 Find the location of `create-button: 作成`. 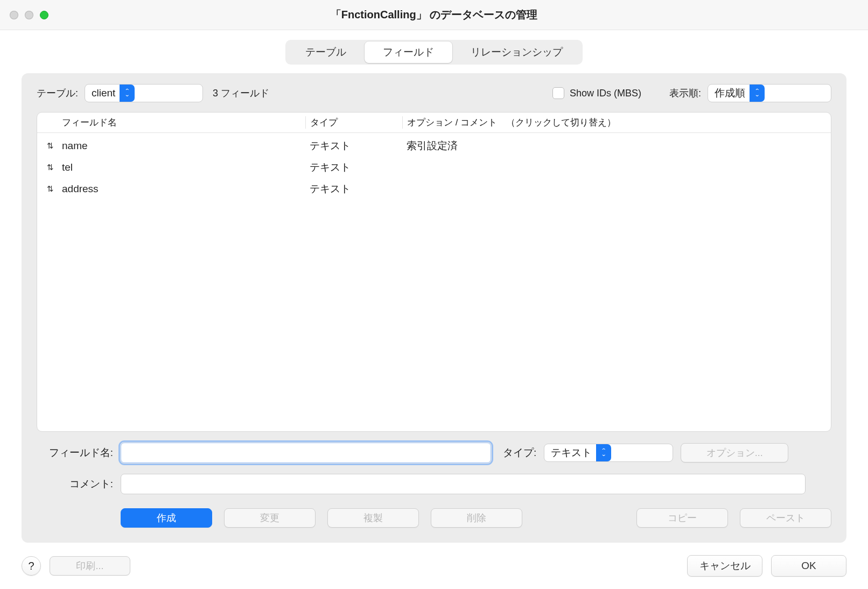

create-button: 作成 is located at coordinates (166, 518).